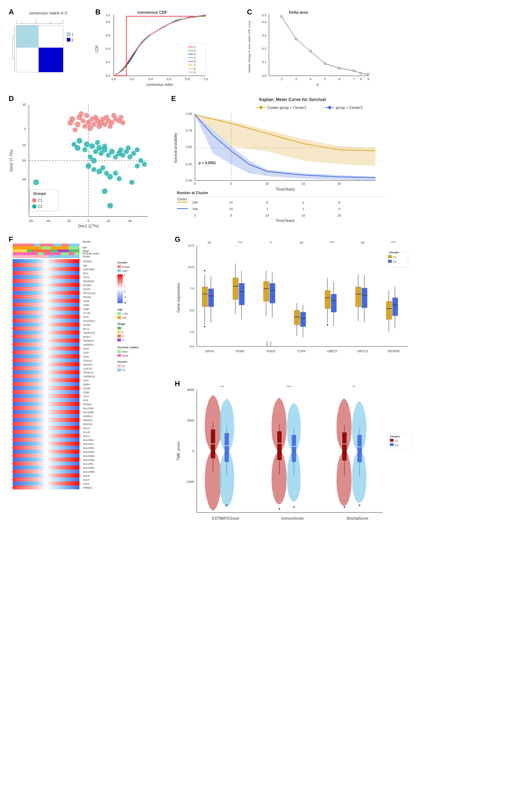 This screenshot has width=517, height=812. Describe the element at coordinates (79, 141) in the screenshot. I see `scatter-c2` at that location.